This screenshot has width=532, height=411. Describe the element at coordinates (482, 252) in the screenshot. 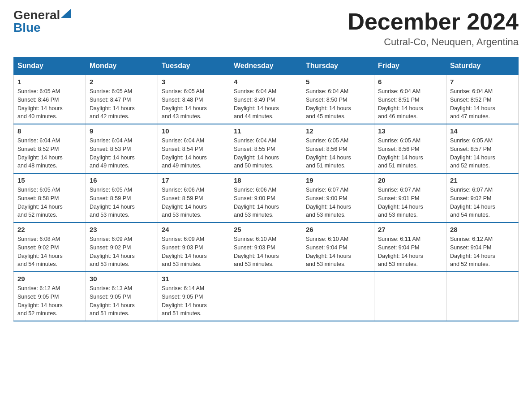

I see `day-info: Sunrise: 6:12 AM Sunset: 9:04 PM Dayligh…` at that location.